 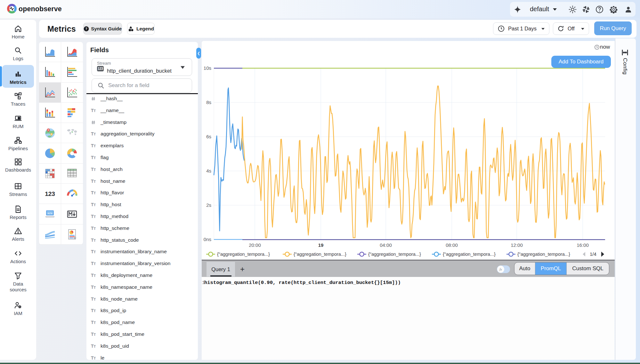 I want to click on svg-text: 2s, so click(x=209, y=205).